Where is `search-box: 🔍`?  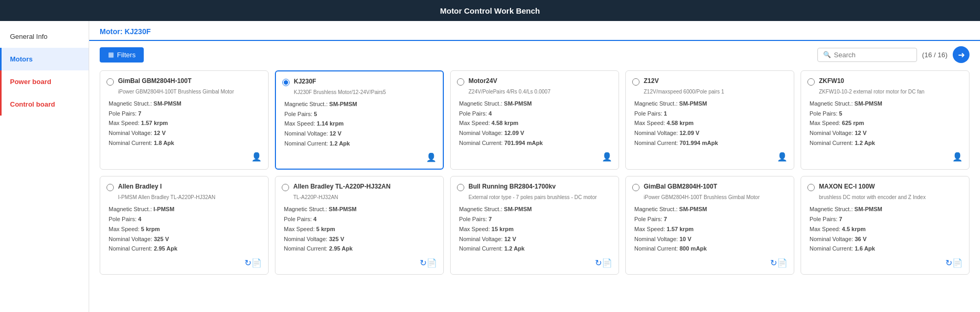 search-box: 🔍 is located at coordinates (867, 55).